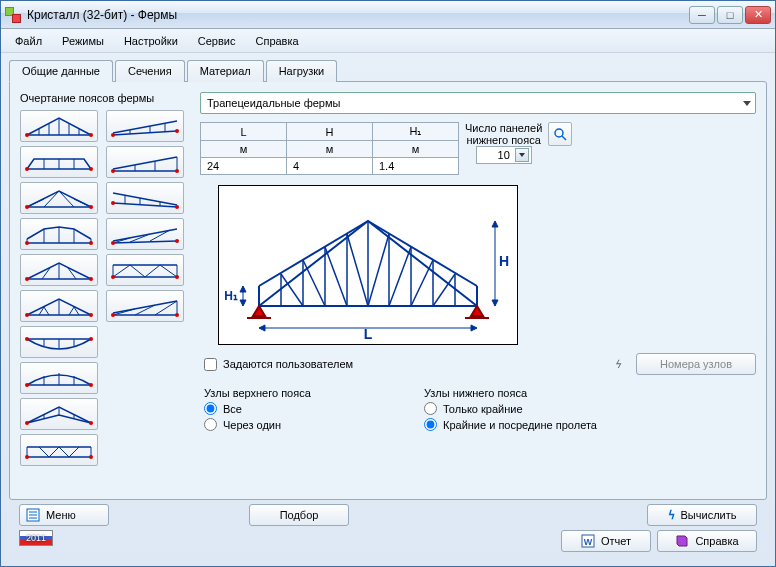 This screenshot has width=776, height=567. Describe the element at coordinates (606, 541) in the screenshot. I see `report-button: W Отчет` at that location.